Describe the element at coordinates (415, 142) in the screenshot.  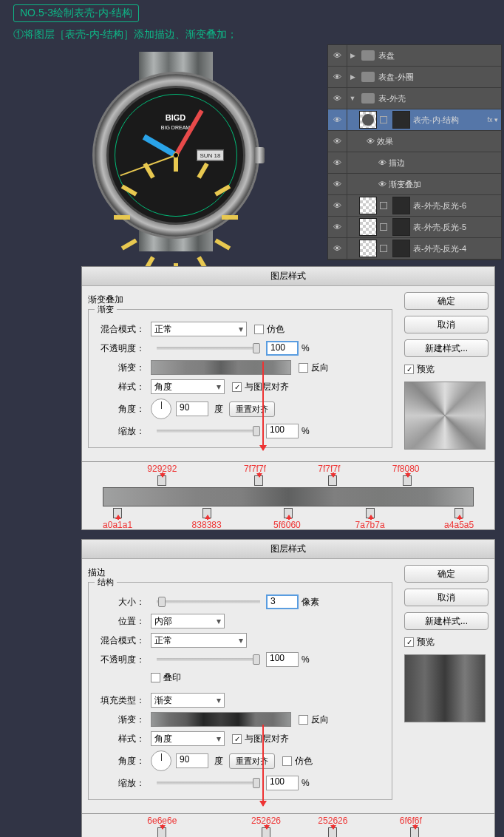
I see `layer-row: 👁👁 效果` at that location.